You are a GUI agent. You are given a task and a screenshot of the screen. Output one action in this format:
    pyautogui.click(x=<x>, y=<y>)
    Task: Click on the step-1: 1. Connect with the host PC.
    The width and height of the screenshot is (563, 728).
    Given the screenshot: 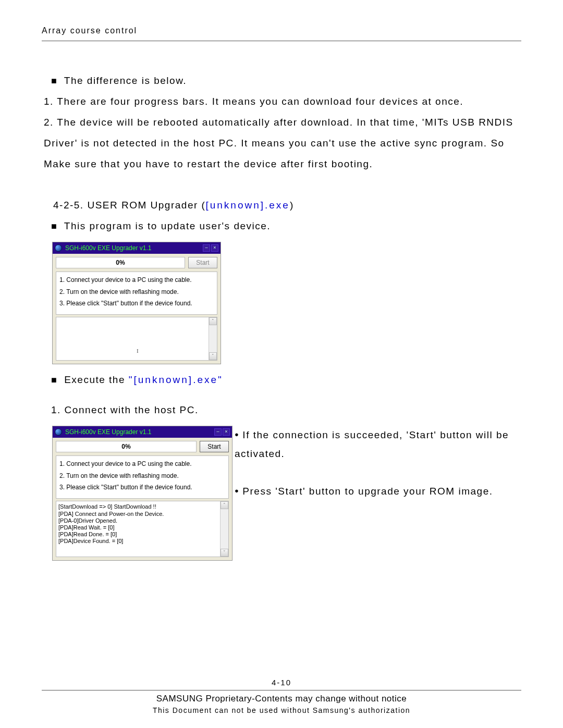 What is the action you would take?
    pyautogui.click(x=286, y=410)
    